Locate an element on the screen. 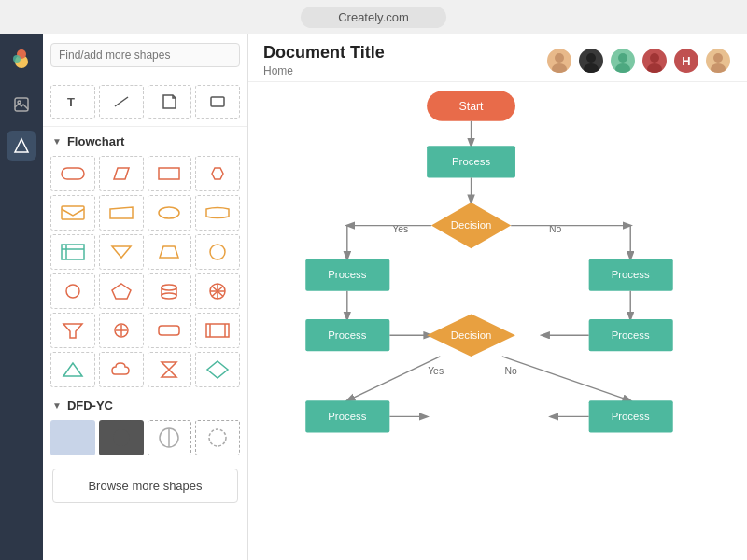  dfd-circle is located at coordinates (121, 438).